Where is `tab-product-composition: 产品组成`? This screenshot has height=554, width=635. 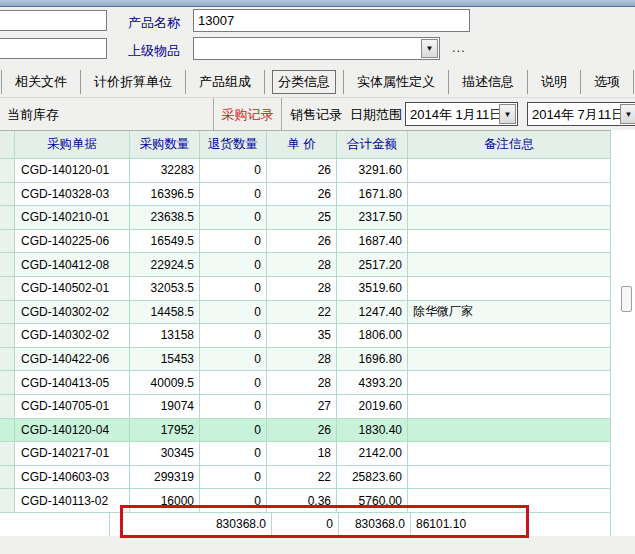
tab-product-composition: 产品组成 is located at coordinates (225, 82).